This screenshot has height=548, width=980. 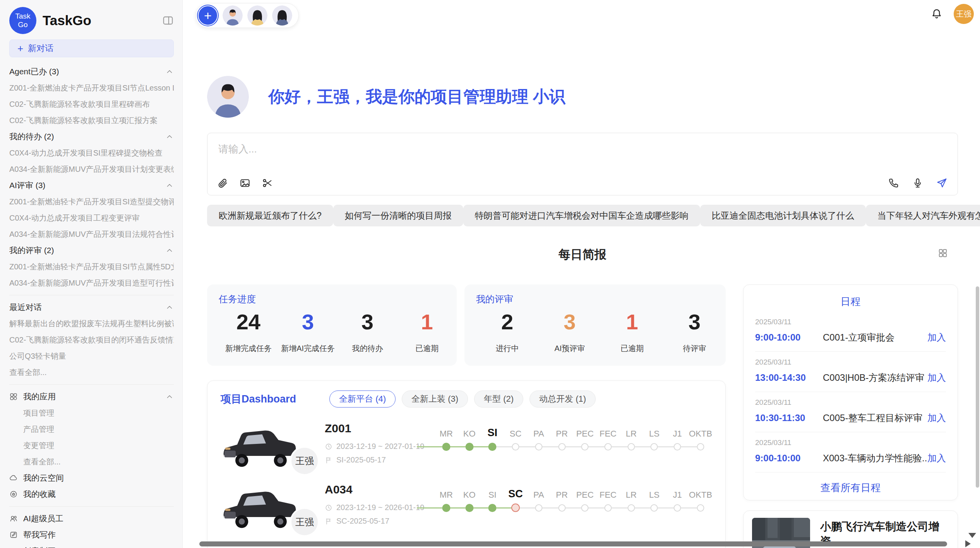 What do you see at coordinates (789, 337) in the screenshot?
I see `schedule-time: 9:00-10:00` at bounding box center [789, 337].